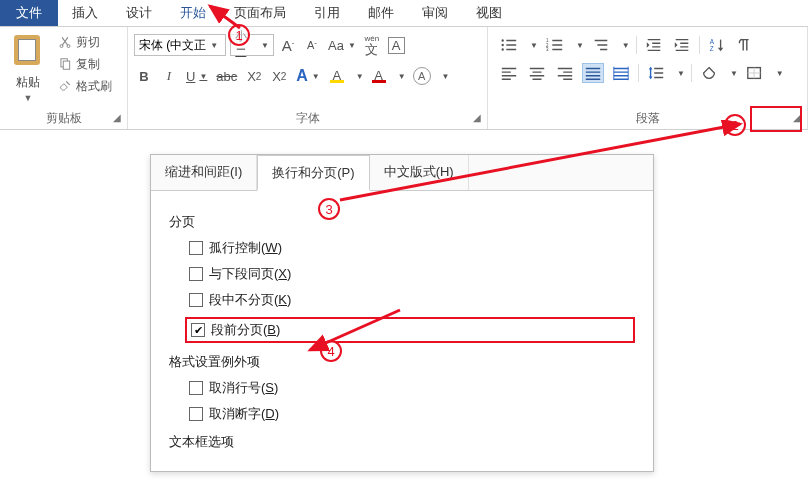 Image resolution: width=808 pixels, height=500 pixels. Describe the element at coordinates (780, 74) in the screenshot. I see `borders-dropdown-icon: ▼` at that location.